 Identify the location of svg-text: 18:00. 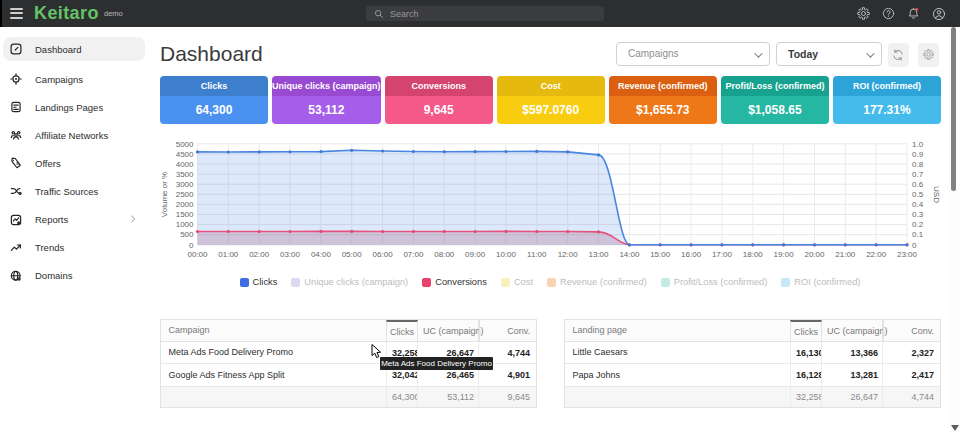
(754, 254).